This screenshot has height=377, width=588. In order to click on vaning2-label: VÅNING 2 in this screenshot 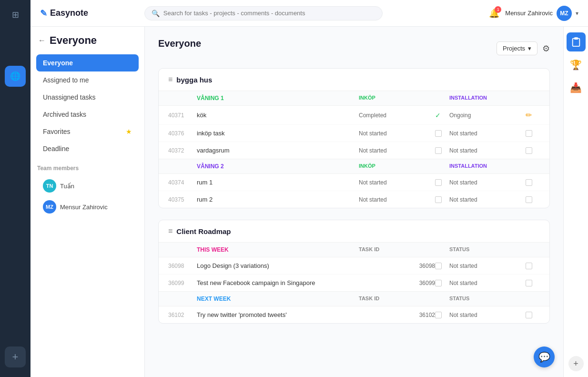, I will do `click(278, 166)`.